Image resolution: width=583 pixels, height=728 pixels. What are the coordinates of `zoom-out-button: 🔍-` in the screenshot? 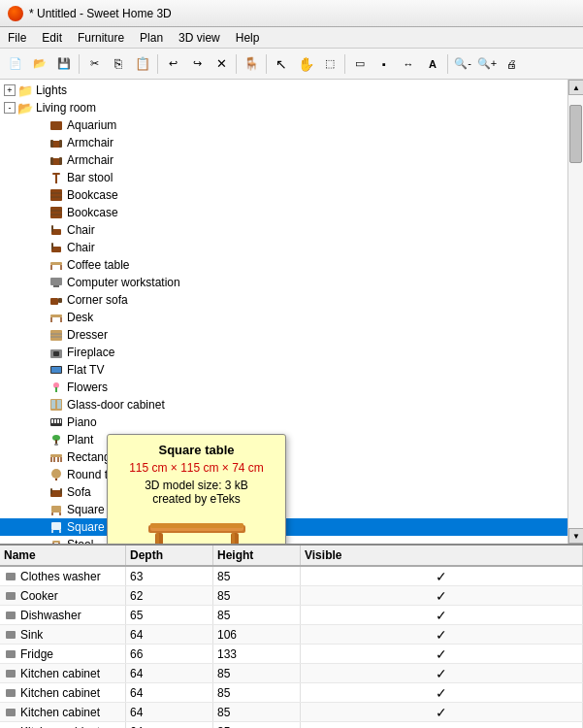 It's located at (463, 64).